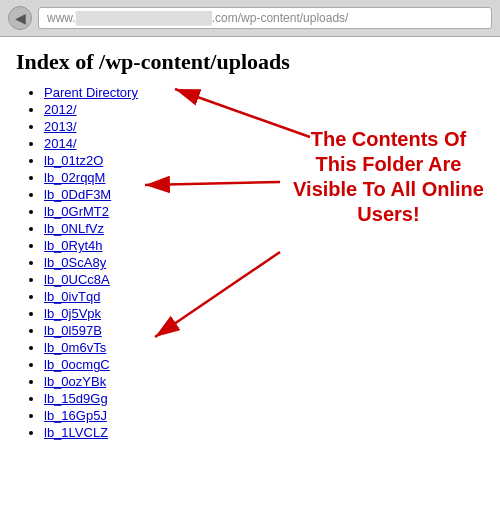 The width and height of the screenshot is (500, 527). Describe the element at coordinates (60, 110) in the screenshot. I see `file-link: 2012/` at that location.